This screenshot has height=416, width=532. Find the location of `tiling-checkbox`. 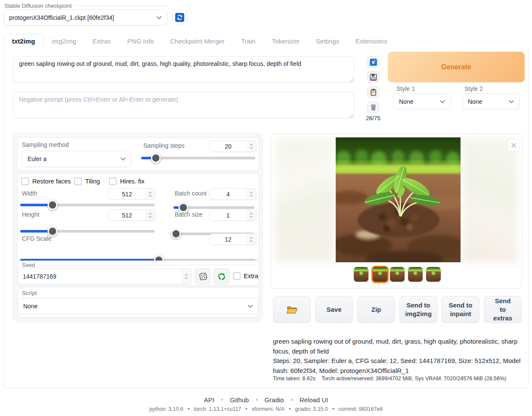

tiling-checkbox is located at coordinates (78, 181).